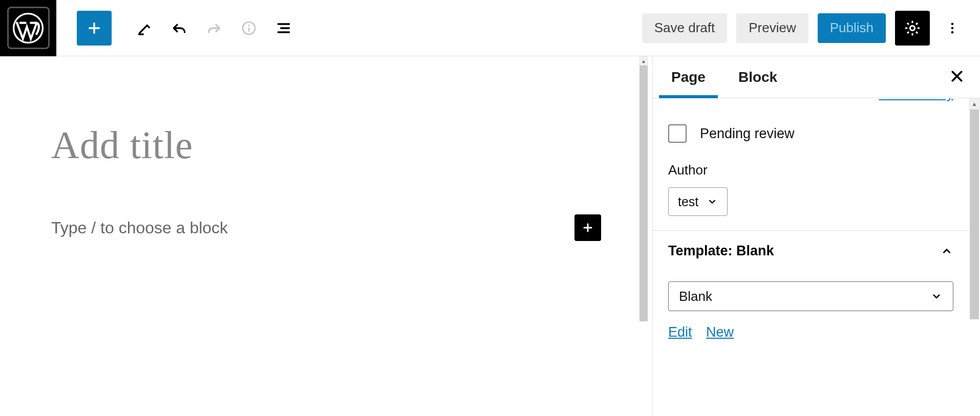  What do you see at coordinates (698, 202) in the screenshot?
I see `author-select: test` at bounding box center [698, 202].